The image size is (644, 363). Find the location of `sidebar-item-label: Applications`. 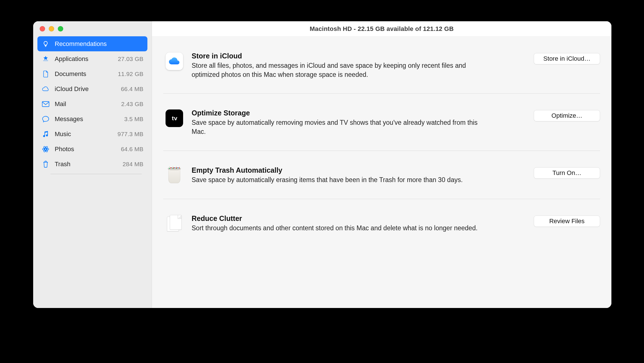

sidebar-item-label: Applications is located at coordinates (84, 59).